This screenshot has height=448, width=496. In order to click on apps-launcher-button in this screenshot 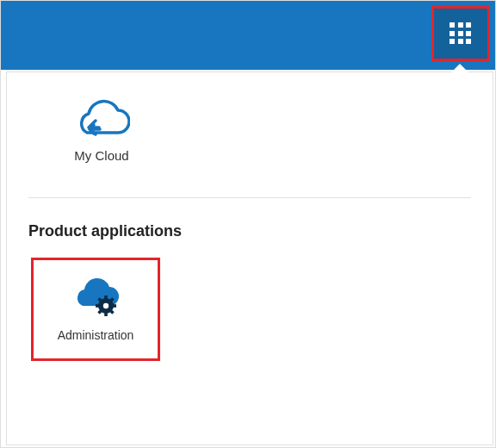, I will do `click(461, 34)`.